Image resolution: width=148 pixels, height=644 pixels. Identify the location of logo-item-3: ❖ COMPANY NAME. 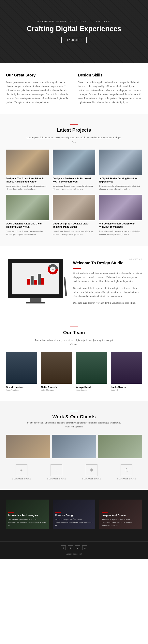
(92, 472).